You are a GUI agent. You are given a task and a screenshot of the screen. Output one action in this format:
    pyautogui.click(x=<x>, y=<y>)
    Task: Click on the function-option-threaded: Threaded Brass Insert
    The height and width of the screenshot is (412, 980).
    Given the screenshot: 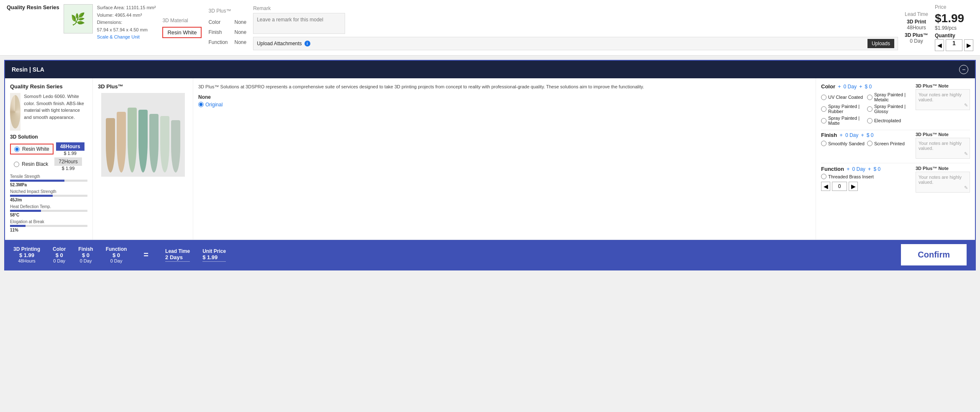 What is the action you would take?
    pyautogui.click(x=866, y=177)
    